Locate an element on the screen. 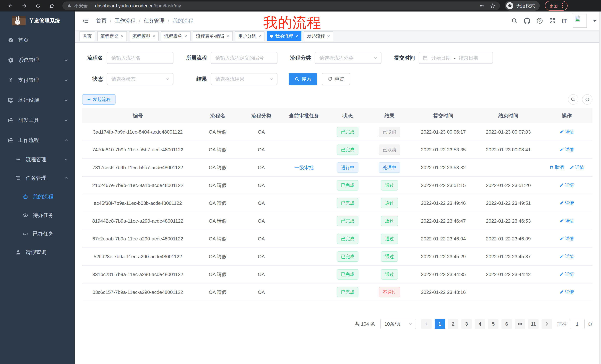  sidebar-item-payment: 支付管理 is located at coordinates (37, 80).